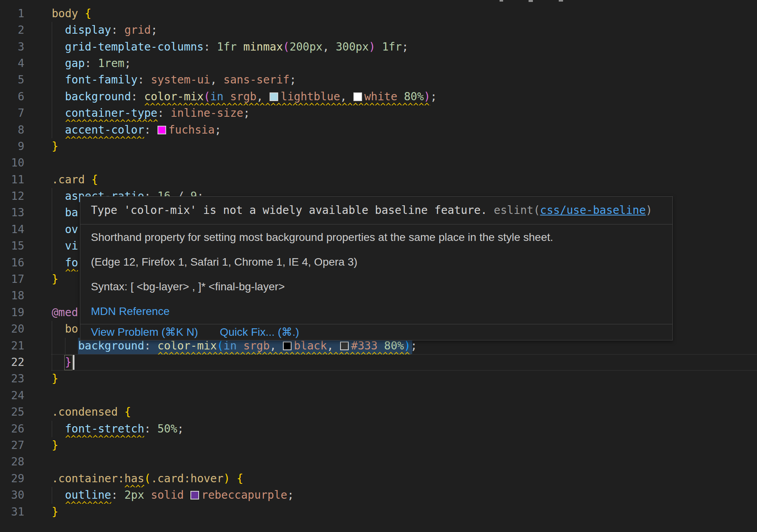  Describe the element at coordinates (378, 445) in the screenshot. I see `code-line-27: 27}` at that location.